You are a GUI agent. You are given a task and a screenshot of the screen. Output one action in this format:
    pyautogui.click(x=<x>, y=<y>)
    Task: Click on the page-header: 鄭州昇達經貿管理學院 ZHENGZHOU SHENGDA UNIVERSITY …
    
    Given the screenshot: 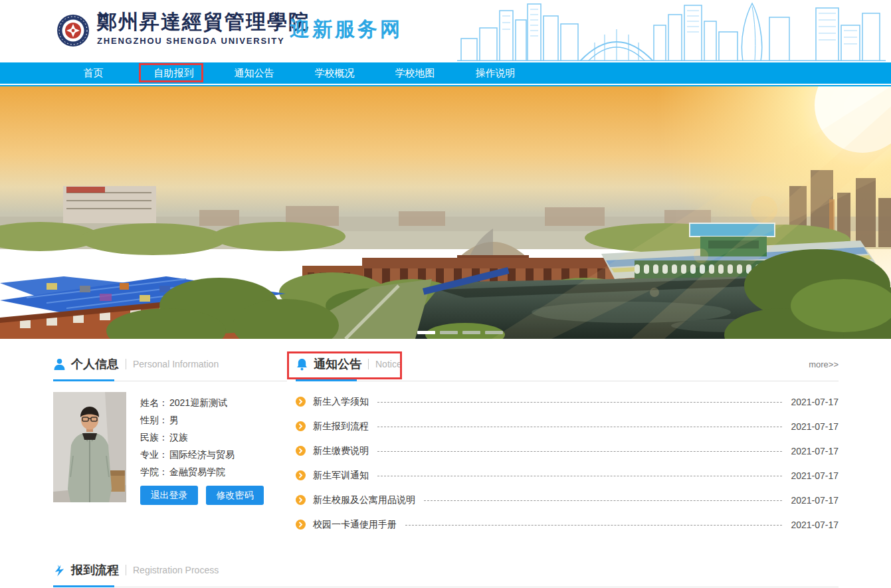 What is the action you would take?
    pyautogui.click(x=445, y=31)
    